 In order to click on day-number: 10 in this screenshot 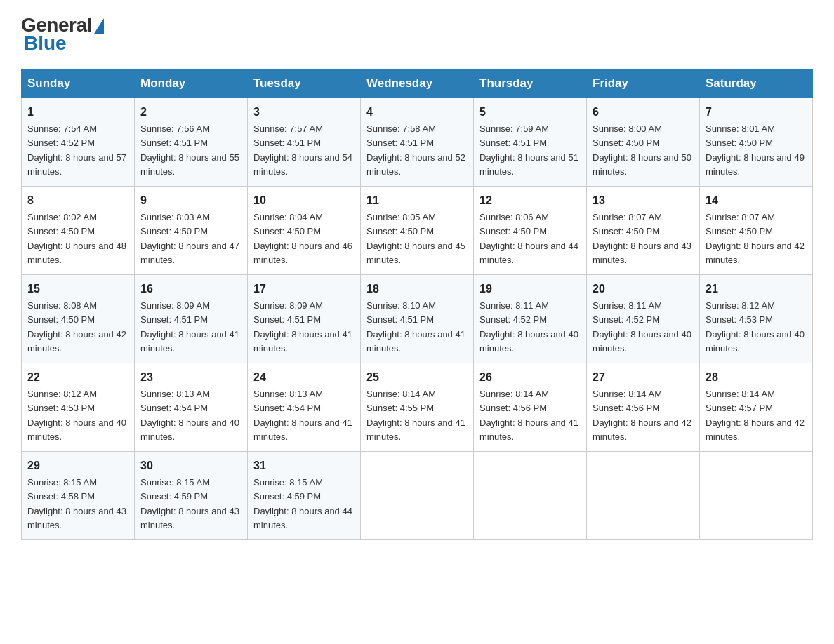, I will do `click(304, 201)`.